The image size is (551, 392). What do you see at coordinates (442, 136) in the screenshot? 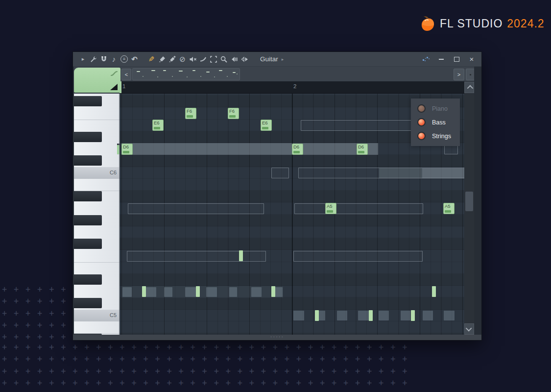
I see `legend-label: Strings` at bounding box center [442, 136].